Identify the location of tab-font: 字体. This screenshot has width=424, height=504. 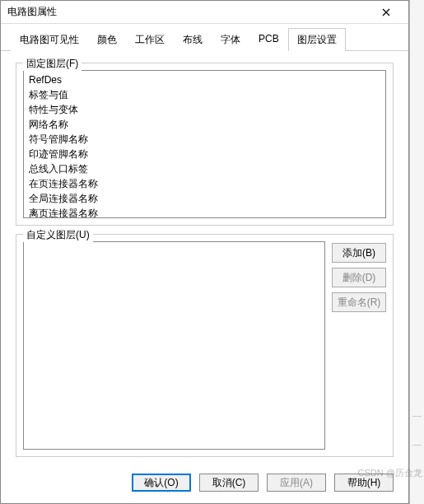
(231, 40).